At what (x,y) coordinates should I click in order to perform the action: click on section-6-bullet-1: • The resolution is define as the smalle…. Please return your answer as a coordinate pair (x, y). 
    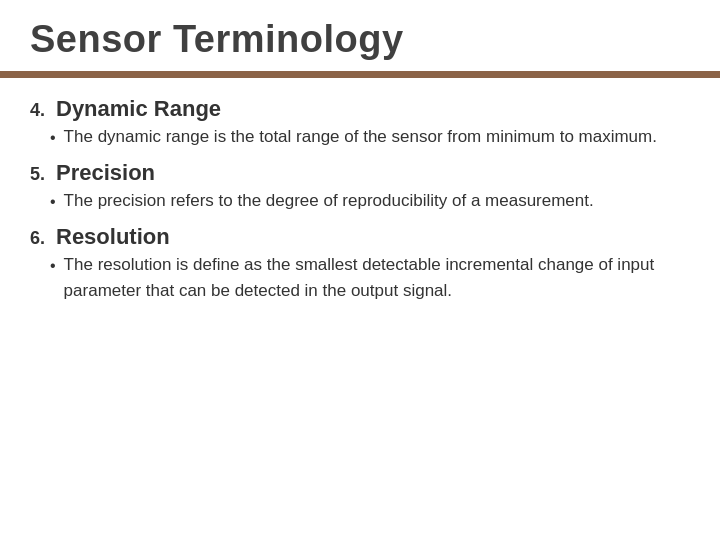
    Looking at the image, I should click on (370, 278).